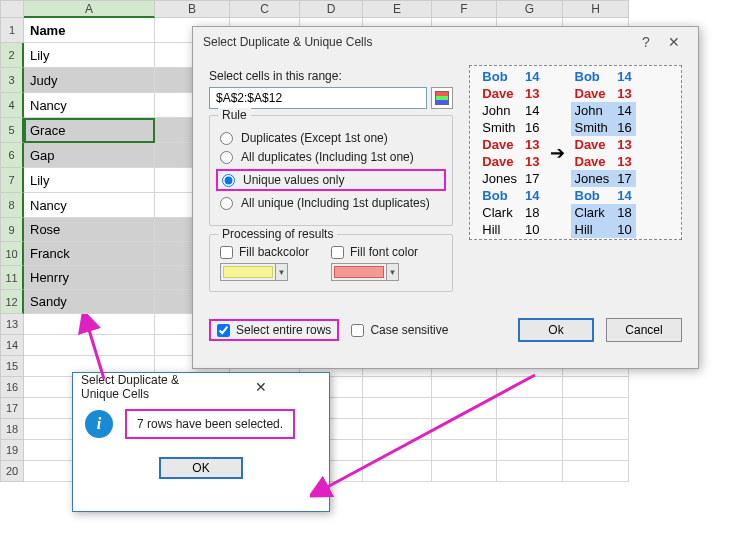  Describe the element at coordinates (90, 80) in the screenshot. I see `cell: Judy` at that location.